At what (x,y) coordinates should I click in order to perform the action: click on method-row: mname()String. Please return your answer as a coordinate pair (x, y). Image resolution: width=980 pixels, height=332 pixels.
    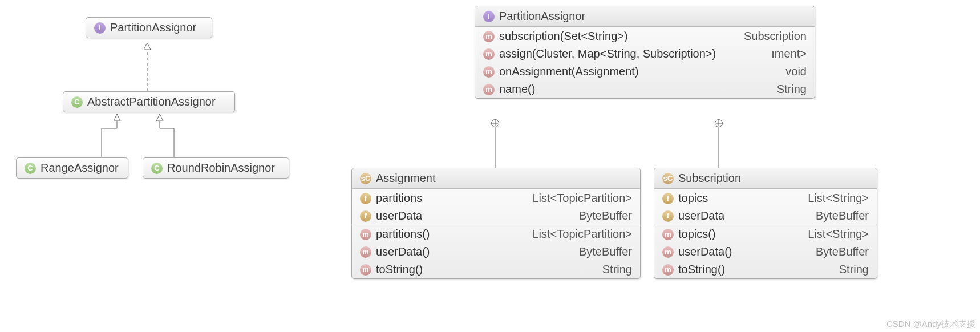
    Looking at the image, I should click on (645, 89).